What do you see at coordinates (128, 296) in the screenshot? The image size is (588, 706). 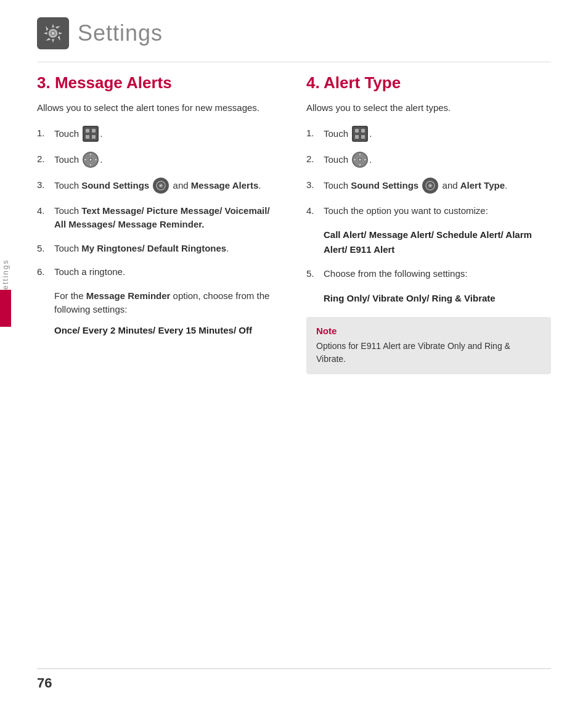 I see `subnote-bold: Message Reminder` at bounding box center [128, 296].